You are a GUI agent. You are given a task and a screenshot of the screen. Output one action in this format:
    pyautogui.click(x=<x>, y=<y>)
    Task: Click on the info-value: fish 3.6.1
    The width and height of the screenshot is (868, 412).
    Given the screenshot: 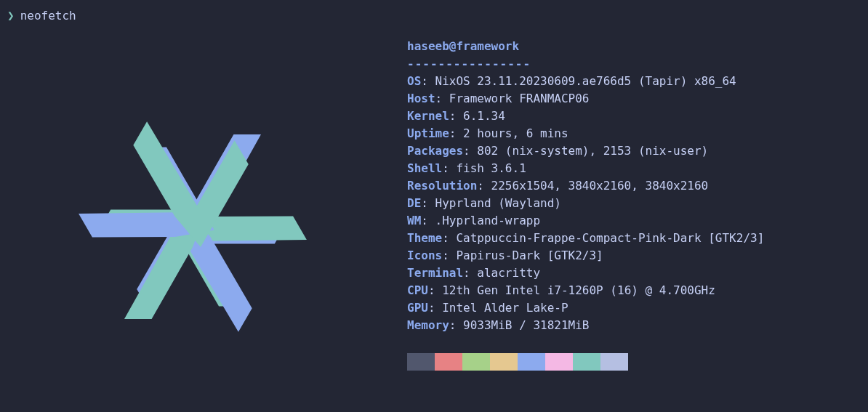 What is the action you would take?
    pyautogui.click(x=491, y=169)
    